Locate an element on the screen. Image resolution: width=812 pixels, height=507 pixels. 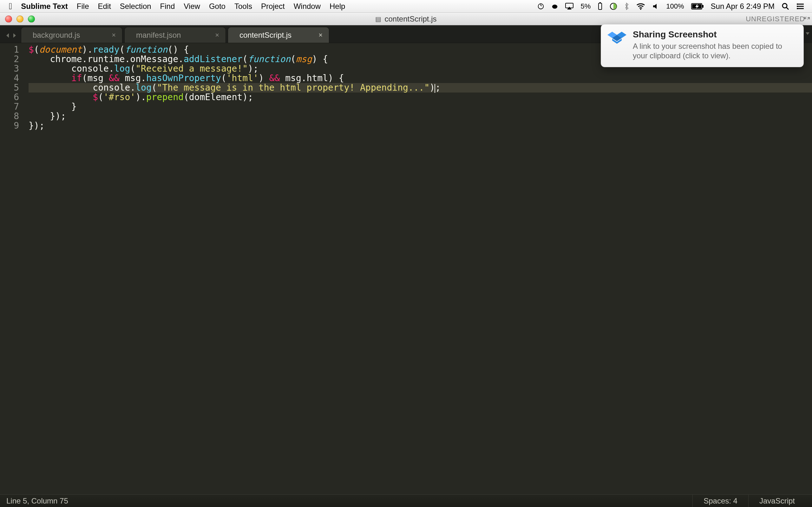
airplay-icon is located at coordinates (569, 6).